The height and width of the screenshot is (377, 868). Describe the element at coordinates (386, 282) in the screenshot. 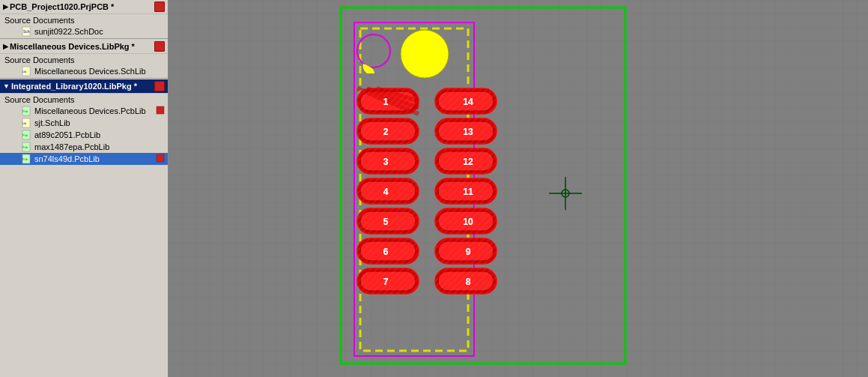

I see `svg-text: 7` at that location.